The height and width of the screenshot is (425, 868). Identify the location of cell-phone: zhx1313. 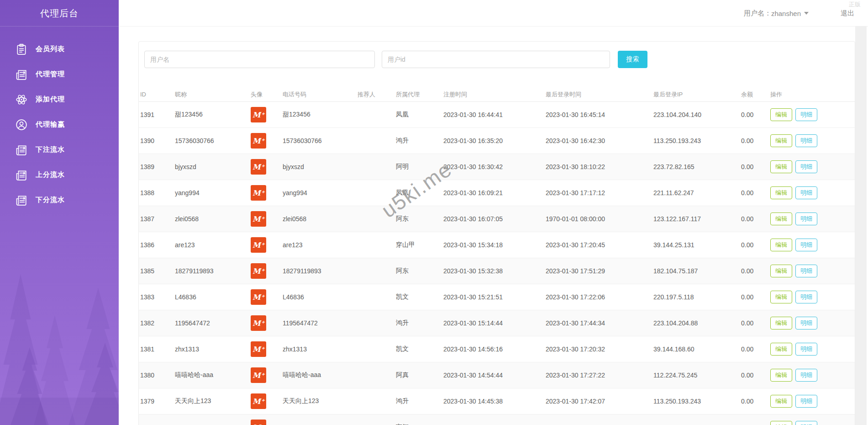
(320, 349).